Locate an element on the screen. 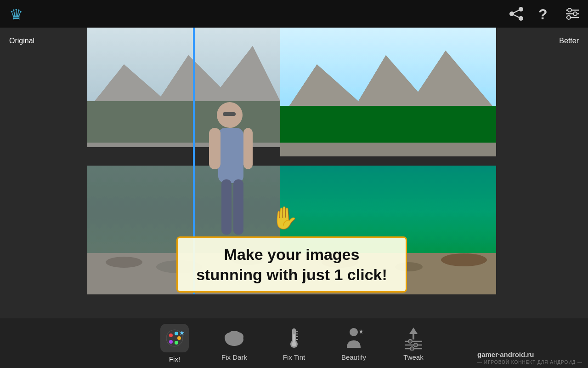 The width and height of the screenshot is (588, 368). banner-box: Make your images stunning with just 1 cl… is located at coordinates (292, 264).